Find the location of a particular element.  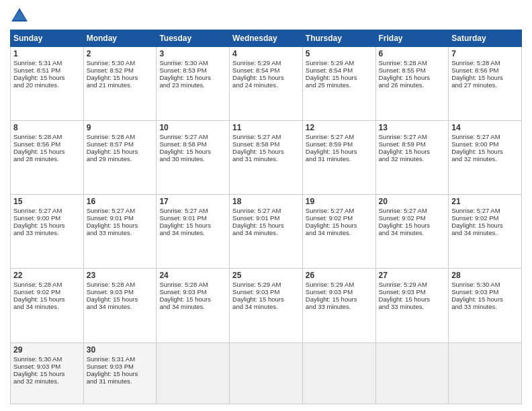

day-number: 28 is located at coordinates (485, 275).